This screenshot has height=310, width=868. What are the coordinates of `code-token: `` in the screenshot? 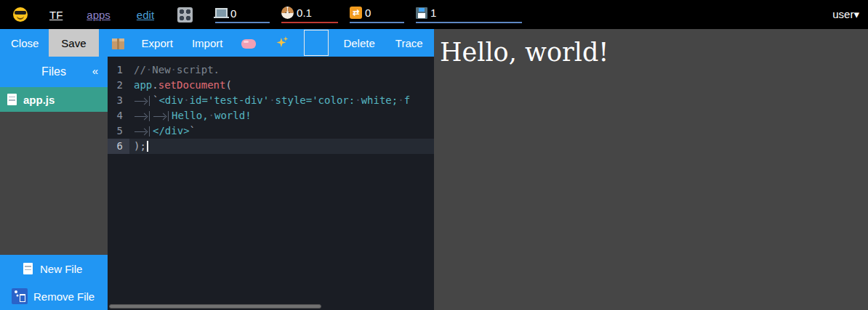 It's located at (193, 131).